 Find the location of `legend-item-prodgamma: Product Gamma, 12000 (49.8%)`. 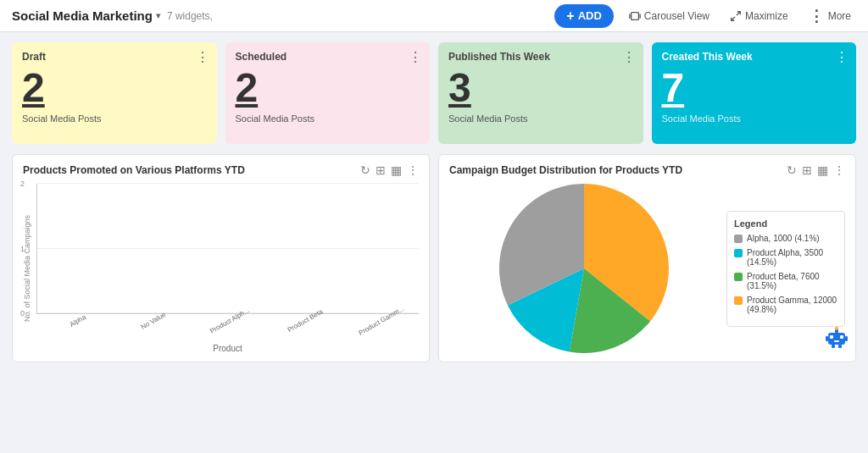

legend-item-prodgamma: Product Gamma, 12000 (49.8%) is located at coordinates (786, 305).